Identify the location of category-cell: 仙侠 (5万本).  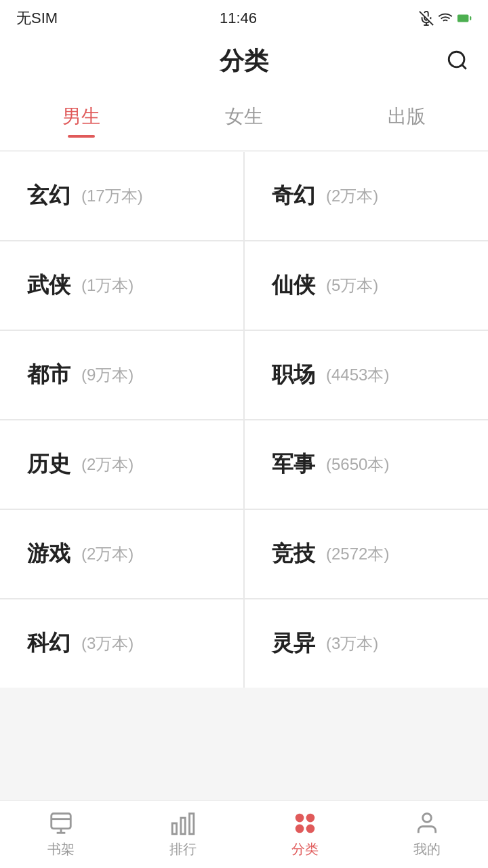
(366, 285).